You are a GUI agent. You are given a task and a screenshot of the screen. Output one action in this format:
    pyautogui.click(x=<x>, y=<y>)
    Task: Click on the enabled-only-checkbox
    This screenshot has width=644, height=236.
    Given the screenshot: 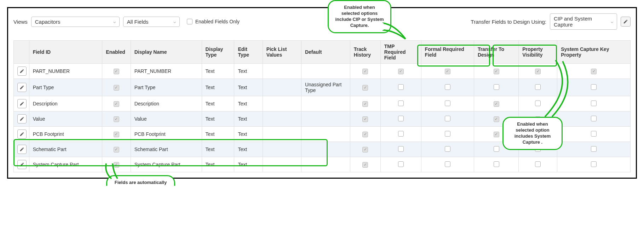 What is the action you would take?
    pyautogui.click(x=190, y=22)
    